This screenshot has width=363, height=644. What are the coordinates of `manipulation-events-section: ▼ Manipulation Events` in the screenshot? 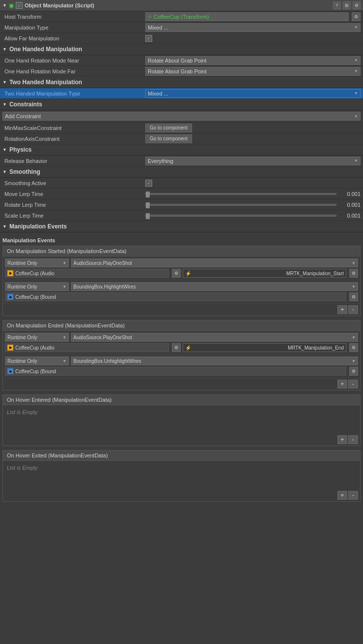 It's located at (181, 226).